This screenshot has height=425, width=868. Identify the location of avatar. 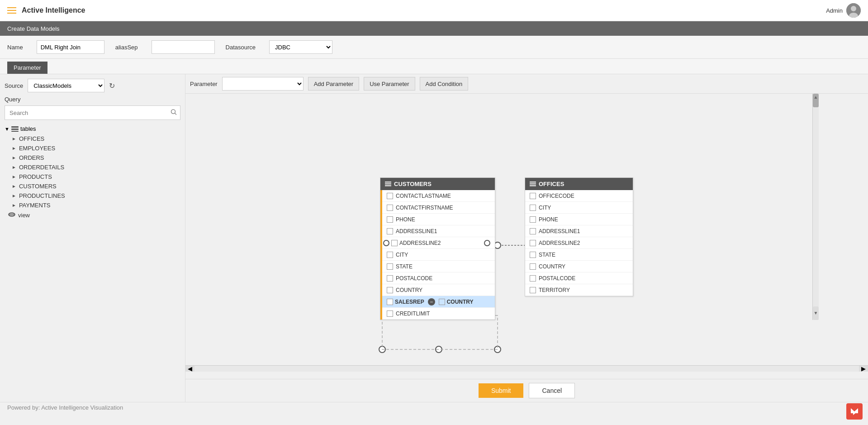
(854, 10).